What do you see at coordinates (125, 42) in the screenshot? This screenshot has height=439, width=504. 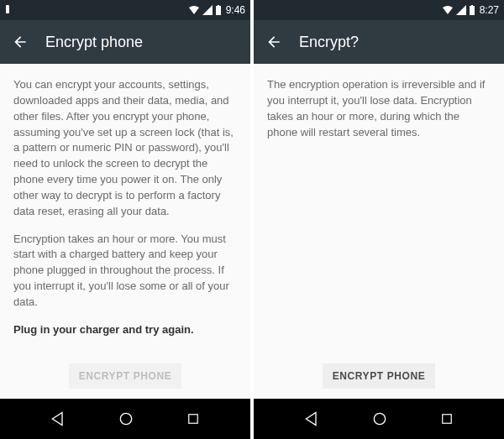 I see `app-bar: Encrypt phone` at bounding box center [125, 42].